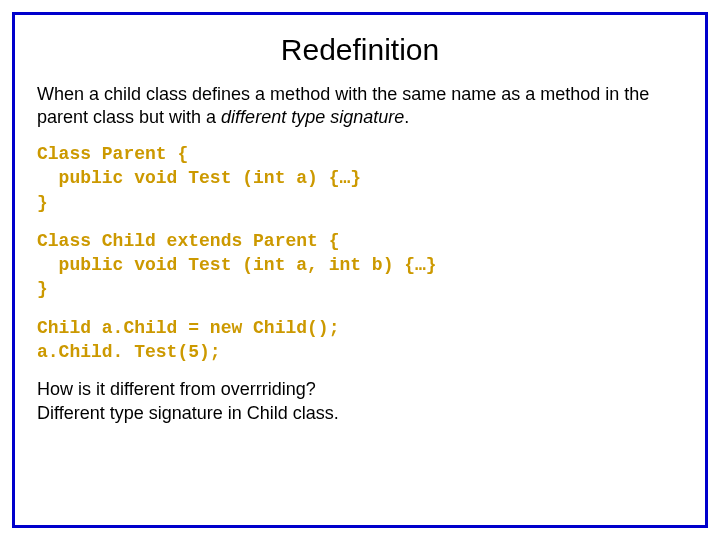 This screenshot has height=540, width=720. What do you see at coordinates (360, 340) in the screenshot?
I see `code-block-usage: Child a.Child = new Child(); a.Child. Te…` at bounding box center [360, 340].